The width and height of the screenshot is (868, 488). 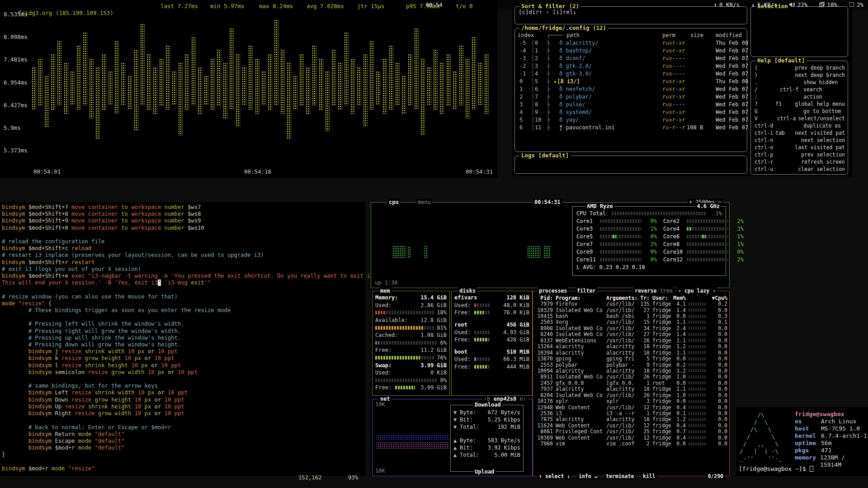 I want to click on process-cell: /usr/lib/, so click(x=622, y=431).